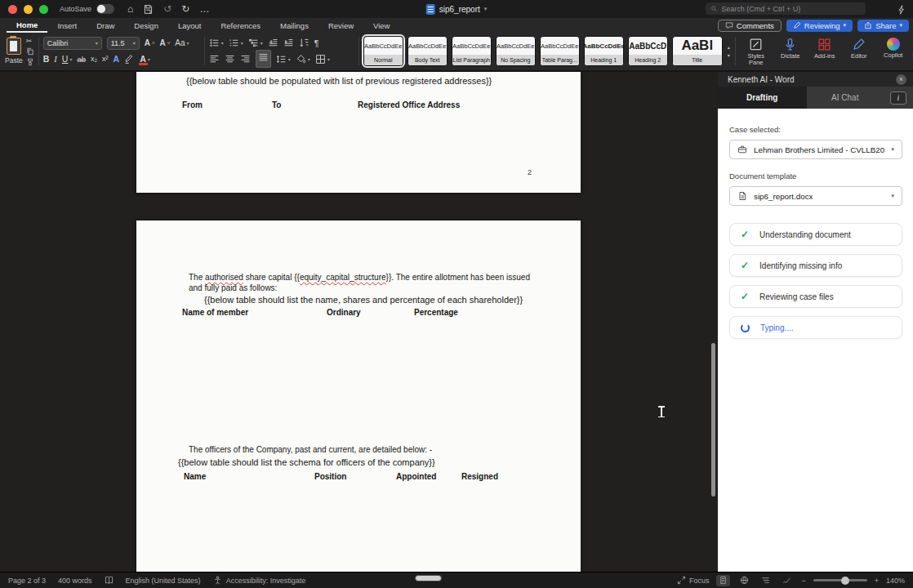  I want to click on subscript-button: x₂, so click(94, 59).